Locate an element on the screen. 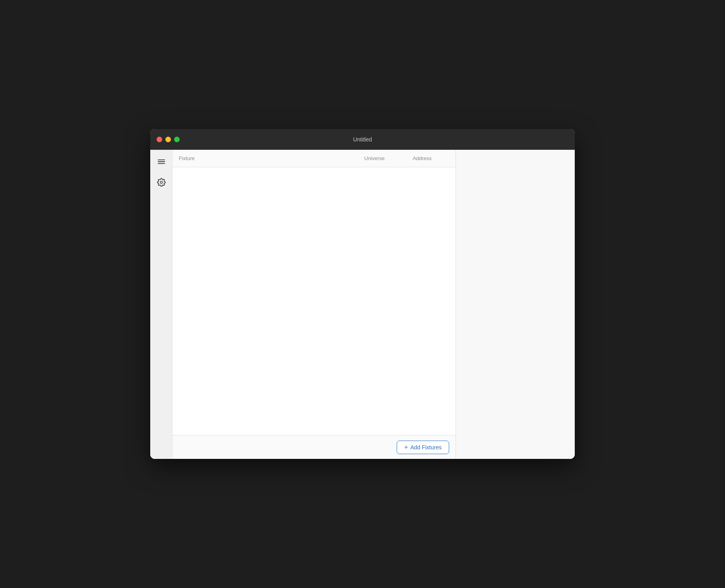 This screenshot has width=725, height=588. settings-button is located at coordinates (161, 182).